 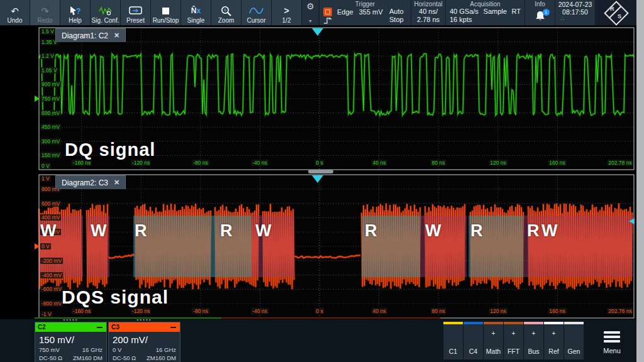 I want to click on button-label: C1, so click(x=453, y=351).